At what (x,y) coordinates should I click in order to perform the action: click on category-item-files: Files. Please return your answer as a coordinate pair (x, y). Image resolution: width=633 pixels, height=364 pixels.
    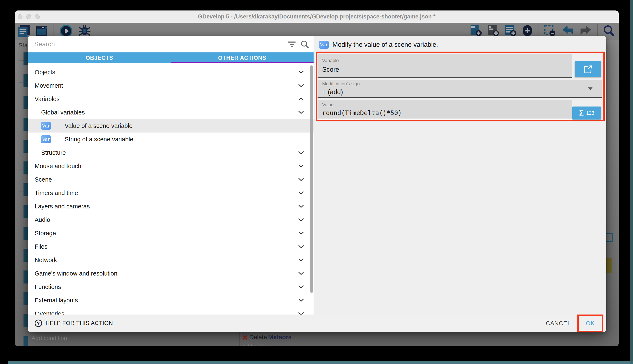
    Looking at the image, I should click on (171, 246).